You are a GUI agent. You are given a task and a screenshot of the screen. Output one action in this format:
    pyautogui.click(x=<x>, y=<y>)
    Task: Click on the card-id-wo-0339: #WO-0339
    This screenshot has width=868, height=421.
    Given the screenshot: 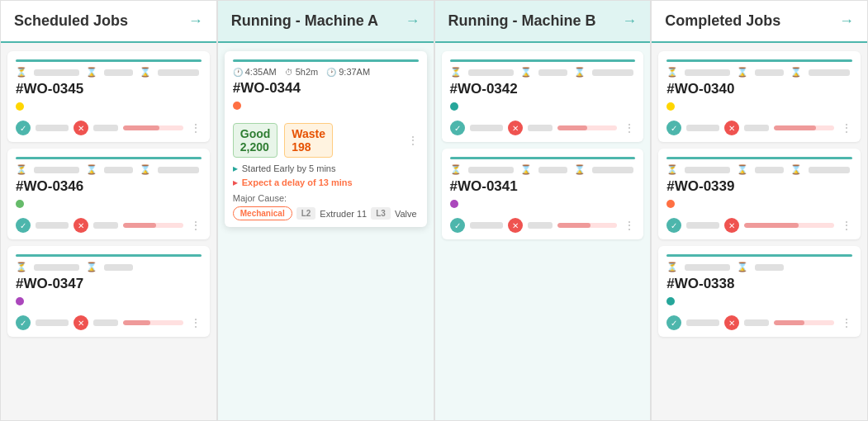 What is the action you would take?
    pyautogui.click(x=760, y=187)
    